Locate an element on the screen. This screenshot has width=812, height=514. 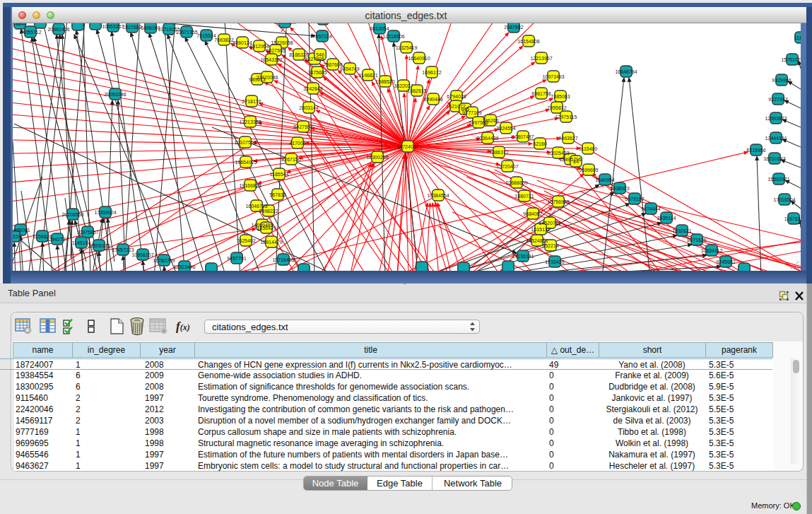
svg-text: 9777169 is located at coordinates (472, 113).